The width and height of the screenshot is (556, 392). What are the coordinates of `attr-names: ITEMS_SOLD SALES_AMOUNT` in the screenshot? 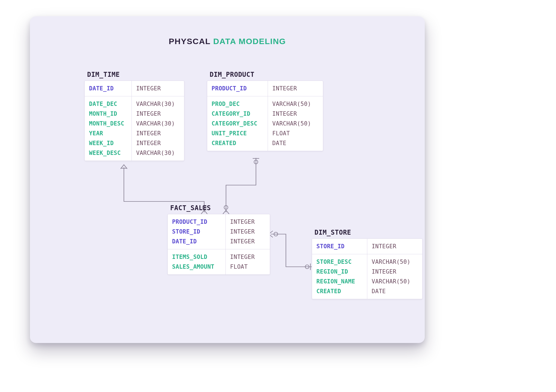 It's located at (197, 262).